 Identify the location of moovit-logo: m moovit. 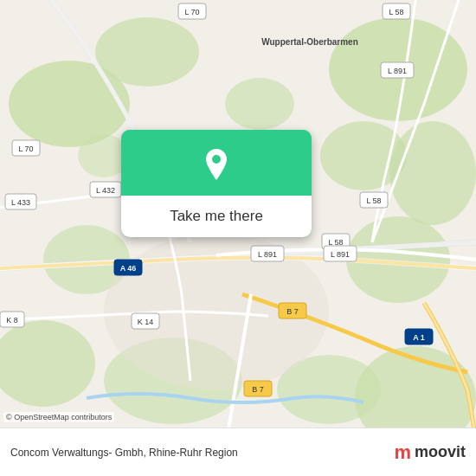
(429, 453).